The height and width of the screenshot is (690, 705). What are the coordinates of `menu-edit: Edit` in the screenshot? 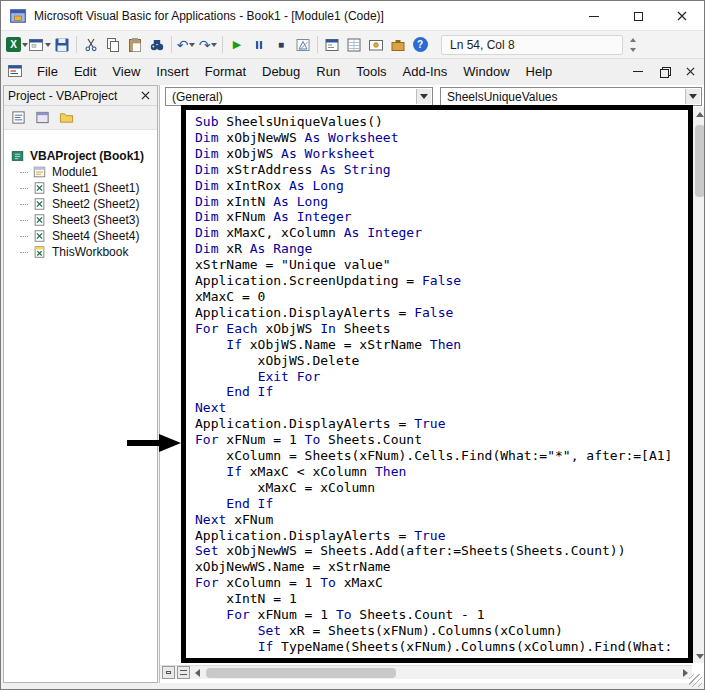 It's located at (85, 72).